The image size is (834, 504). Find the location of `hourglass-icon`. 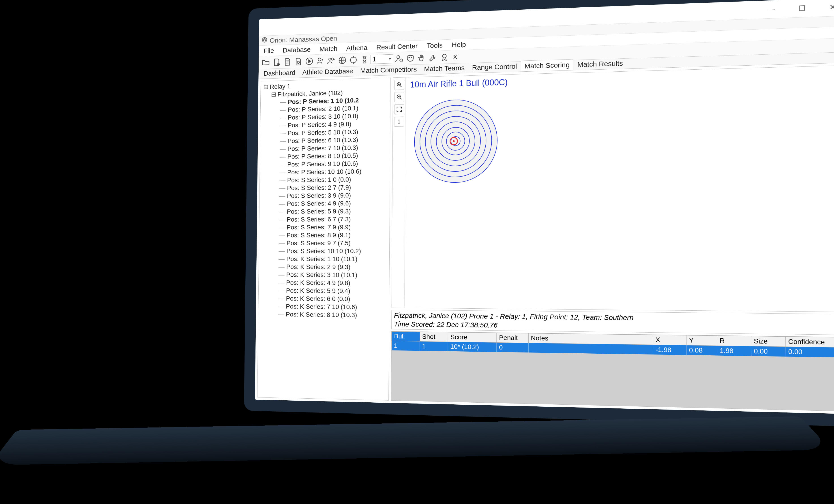

hourglass-icon is located at coordinates (365, 60).